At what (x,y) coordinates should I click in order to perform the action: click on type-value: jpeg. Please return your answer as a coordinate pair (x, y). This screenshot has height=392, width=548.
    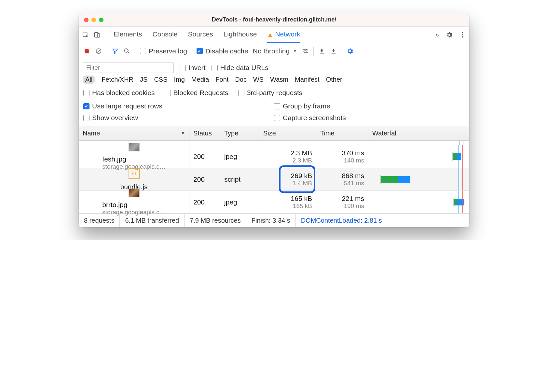
    Looking at the image, I should click on (240, 157).